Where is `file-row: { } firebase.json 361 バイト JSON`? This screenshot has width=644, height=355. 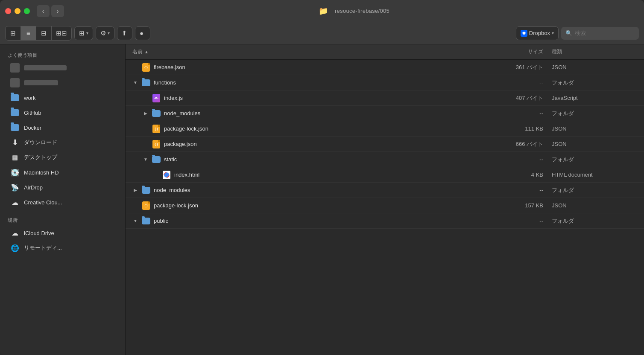 file-row: { } firebase.json 361 バイト JSON is located at coordinates (385, 67).